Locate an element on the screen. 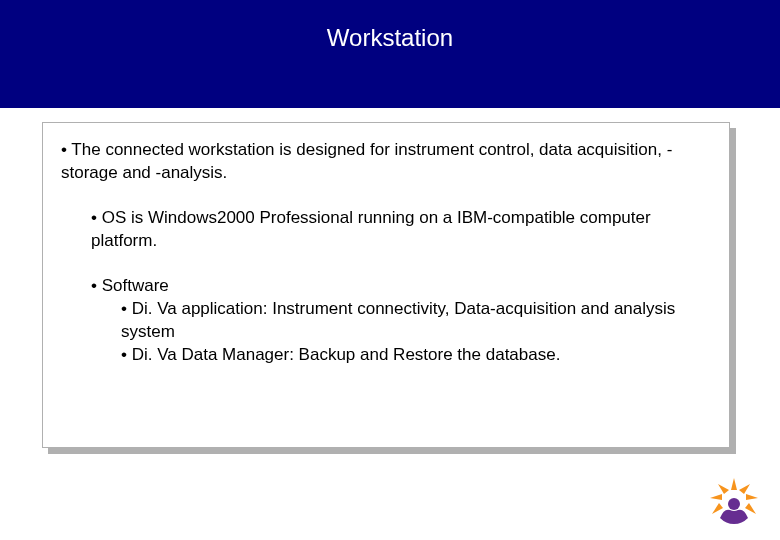 The height and width of the screenshot is (540, 780). slide-title: Workstation is located at coordinates (390, 38).